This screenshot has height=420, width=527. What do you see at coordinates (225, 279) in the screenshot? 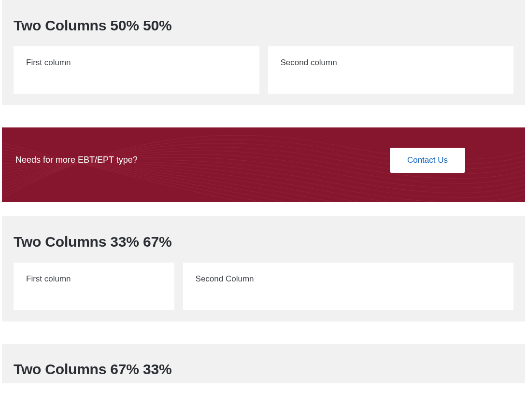
I see `column-2-text: Second Column` at bounding box center [225, 279].